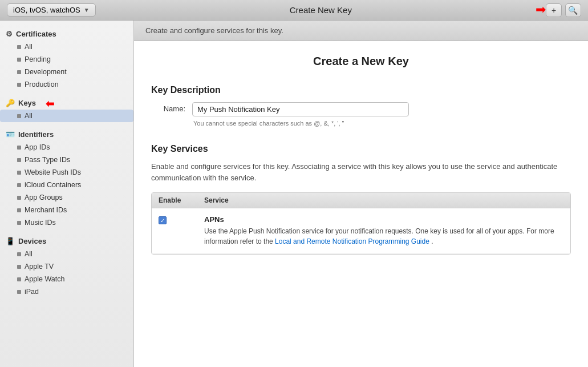 The width and height of the screenshot is (588, 367). I want to click on sidebar-item-apple-tv: Apple TV, so click(67, 267).